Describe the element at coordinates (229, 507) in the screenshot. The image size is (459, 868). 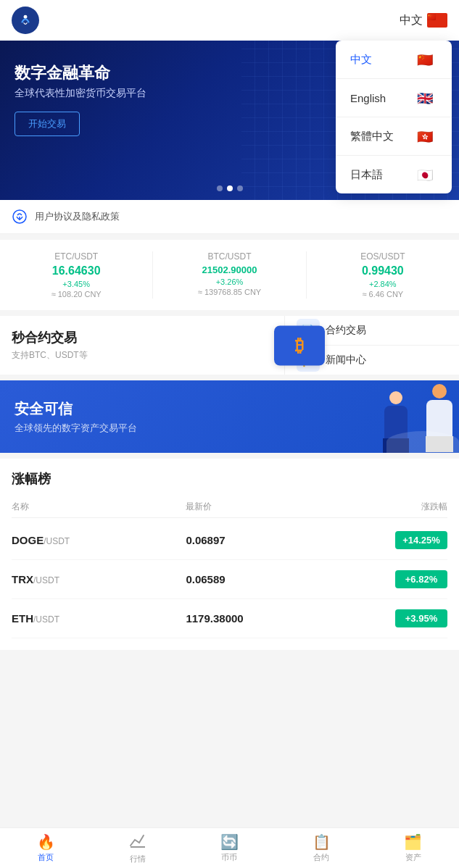
I see `table-header: 名称 最新价 涨跌幅` at that location.